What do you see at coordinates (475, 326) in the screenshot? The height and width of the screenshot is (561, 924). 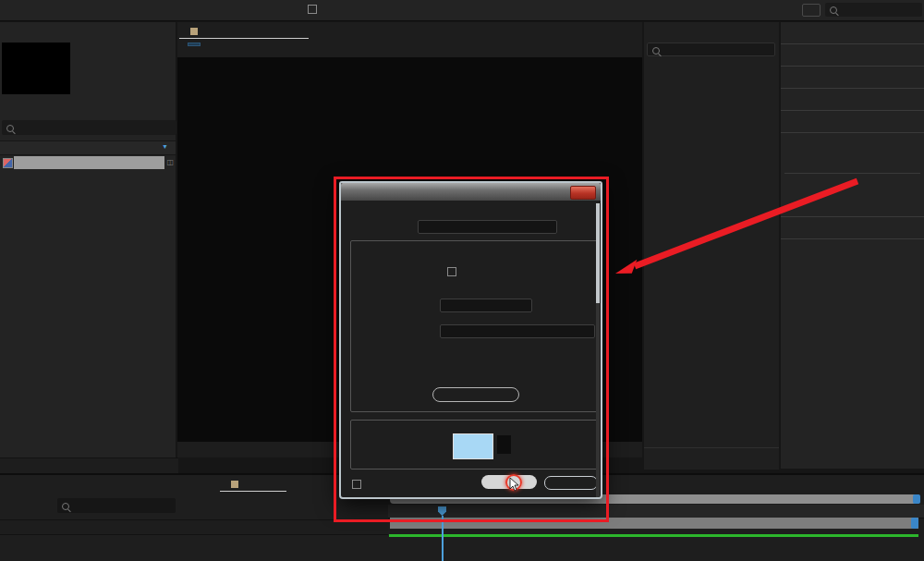 I see `size-group` at bounding box center [475, 326].